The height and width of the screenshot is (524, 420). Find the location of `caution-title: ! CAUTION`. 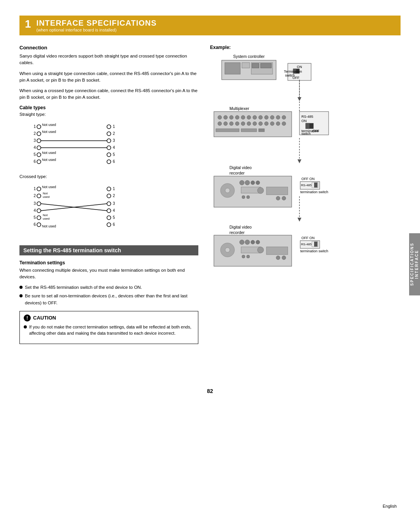

caution-title: ! CAUTION is located at coordinates (109, 318).